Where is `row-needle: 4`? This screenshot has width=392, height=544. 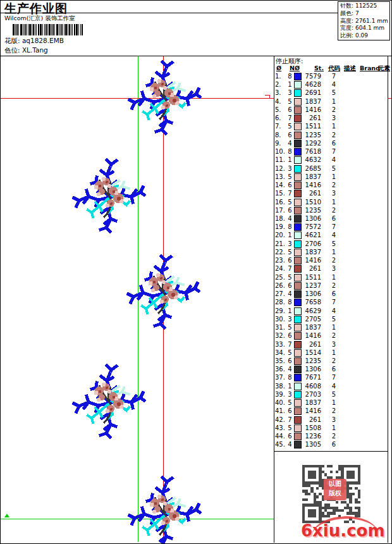
row-needle: 4 is located at coordinates (290, 294).